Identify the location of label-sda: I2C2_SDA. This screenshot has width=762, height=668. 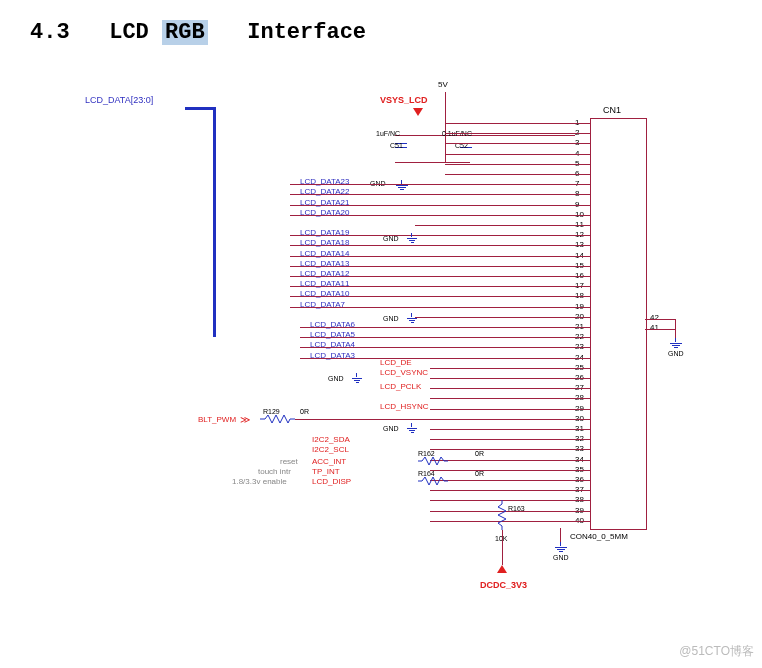
(331, 440).